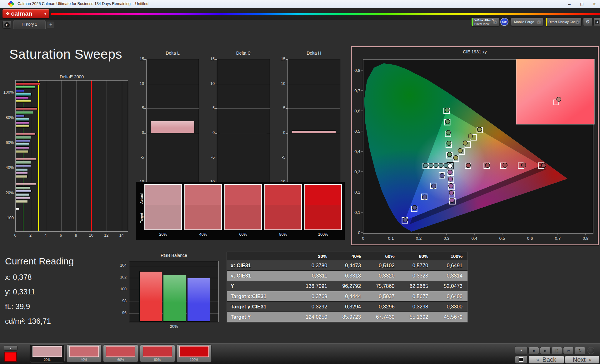 Image resolution: width=600 pixels, height=364 pixels. What do you see at coordinates (315, 265) in the screenshot?
I see `table-cell: 0,3780` at bounding box center [315, 265].